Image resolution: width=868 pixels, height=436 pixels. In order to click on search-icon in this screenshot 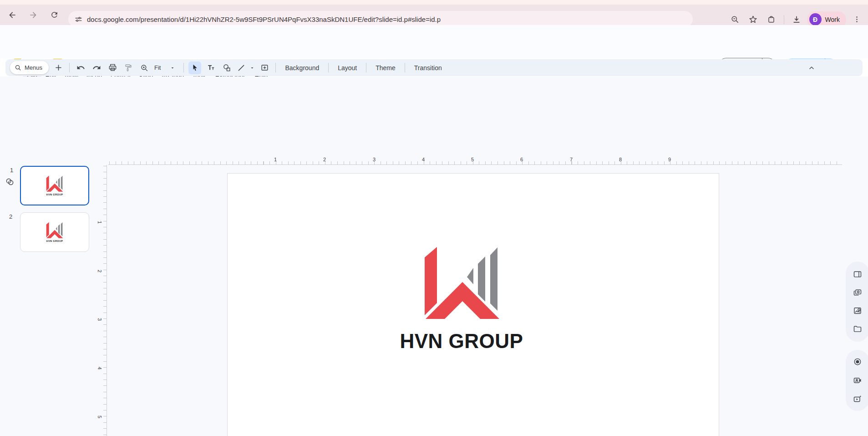, I will do `click(18, 67)`.